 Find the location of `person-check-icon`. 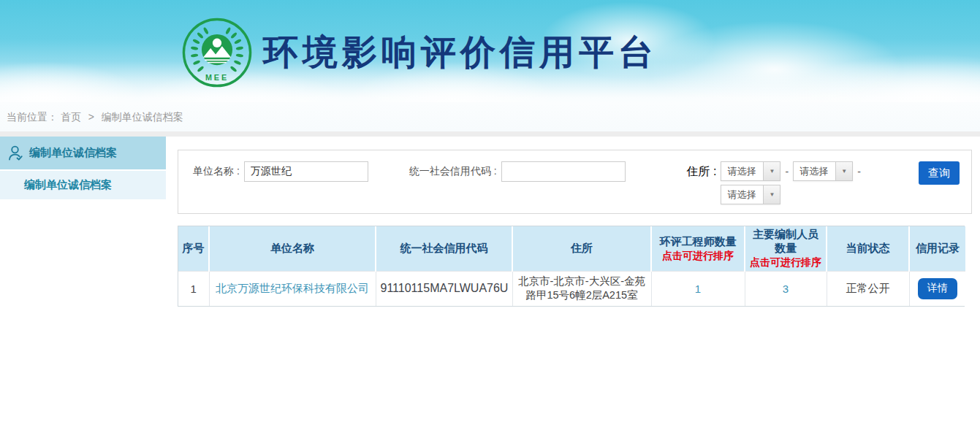

person-check-icon is located at coordinates (16, 153).